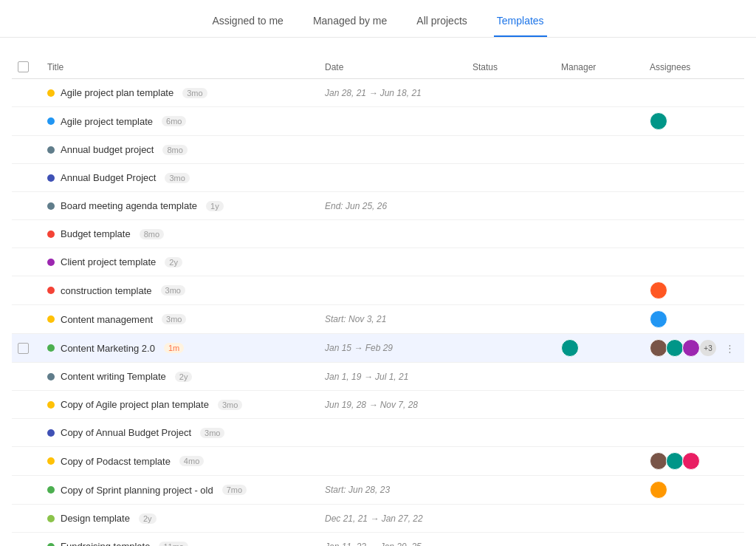 This screenshot has width=756, height=546. I want to click on date-cell: Jan 15 → Feb 29, so click(399, 348).